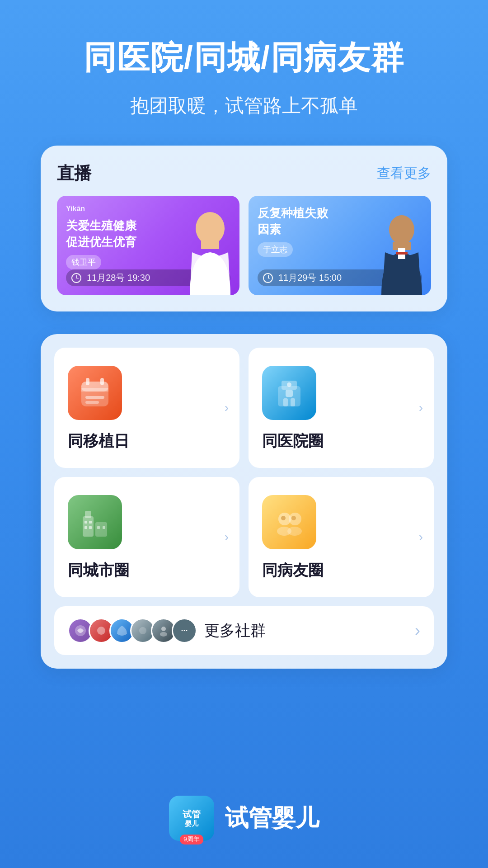 Image resolution: width=488 pixels, height=868 pixels. Describe the element at coordinates (244, 106) in the screenshot. I see `hero-subtitle: 抱团取暖，试管路上不孤单` at that location.